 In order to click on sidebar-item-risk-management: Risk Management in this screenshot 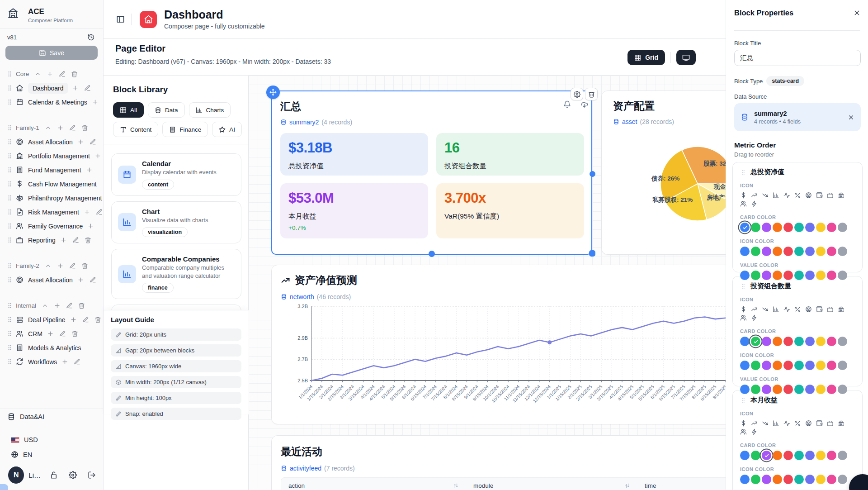, I will do `click(52, 212)`.